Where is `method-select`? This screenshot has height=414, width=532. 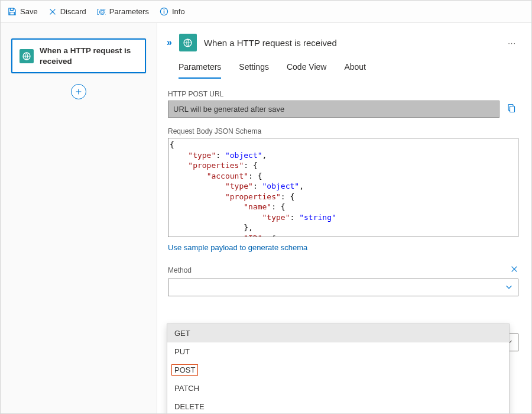
method-select is located at coordinates (343, 287).